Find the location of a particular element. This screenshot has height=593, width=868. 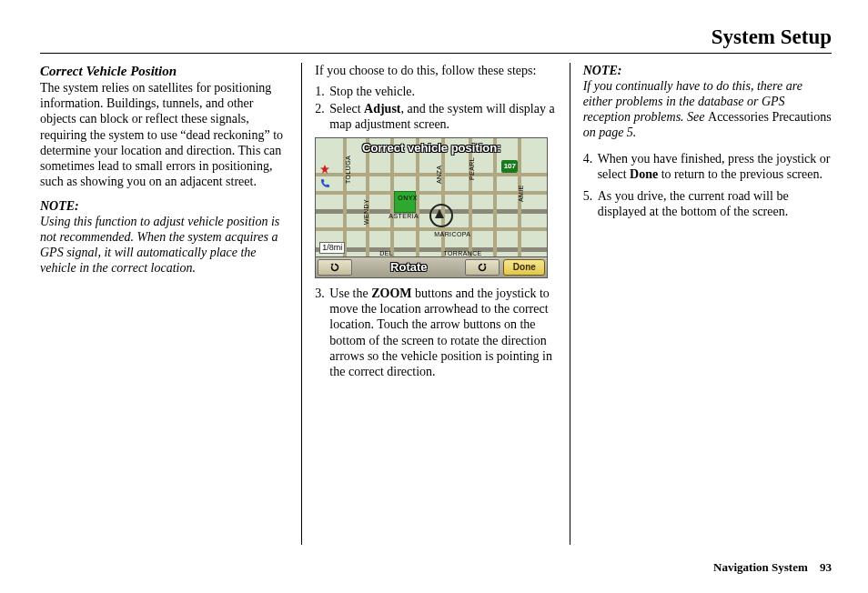

text-fragment: to return to the previous screen. is located at coordinates (741, 175).